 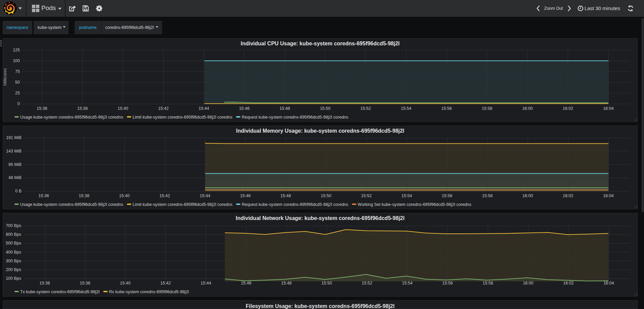 What do you see at coordinates (414, 205) in the screenshot?
I see `svg-text:Working Set kube-system coredn: Working Set kube-system coredns-695f96dc…` at bounding box center [414, 205].